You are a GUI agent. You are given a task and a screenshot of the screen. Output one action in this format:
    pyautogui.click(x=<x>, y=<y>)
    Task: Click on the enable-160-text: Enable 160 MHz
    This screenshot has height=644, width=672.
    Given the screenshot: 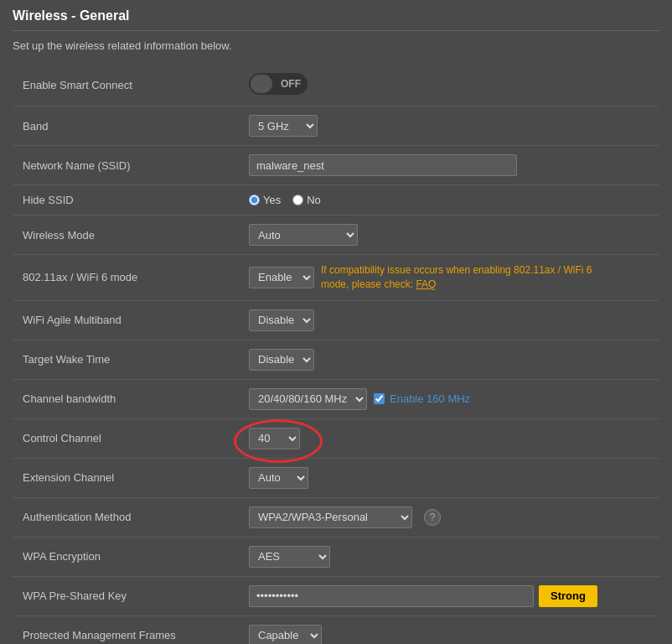 What is the action you would take?
    pyautogui.click(x=430, y=399)
    